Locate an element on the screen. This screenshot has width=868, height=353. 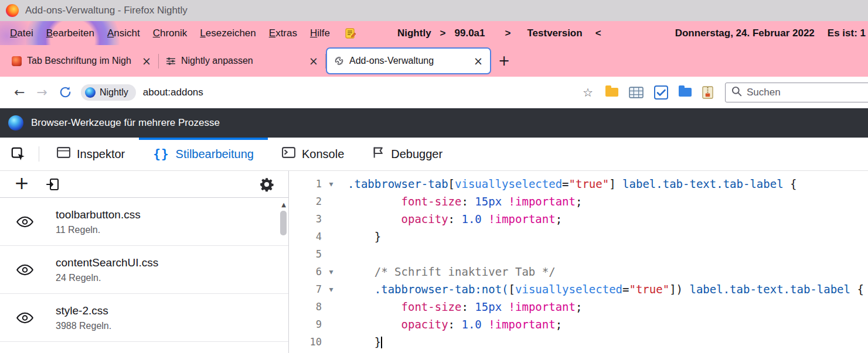
menu-item-ansicht: Ansicht is located at coordinates (124, 33).